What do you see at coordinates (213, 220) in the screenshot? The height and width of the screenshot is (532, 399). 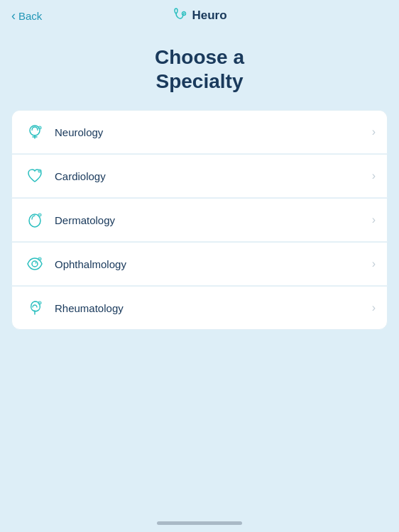 I see `dermatology-label: Dermatology` at bounding box center [213, 220].